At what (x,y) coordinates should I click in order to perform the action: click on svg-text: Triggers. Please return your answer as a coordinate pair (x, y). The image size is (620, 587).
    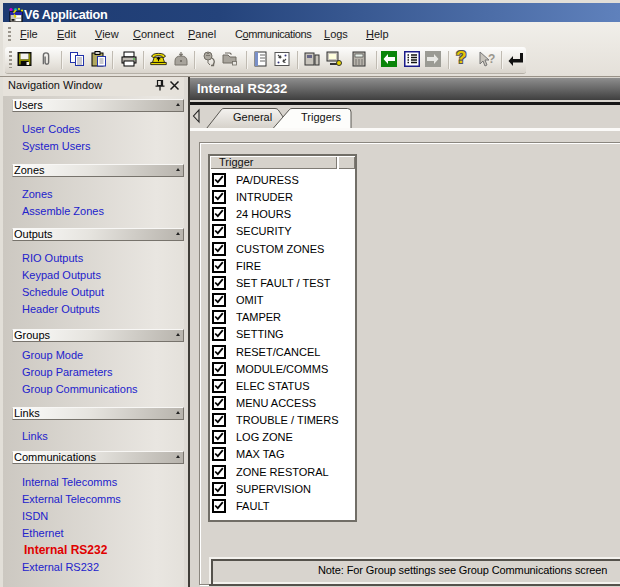
    Looking at the image, I should click on (321, 117).